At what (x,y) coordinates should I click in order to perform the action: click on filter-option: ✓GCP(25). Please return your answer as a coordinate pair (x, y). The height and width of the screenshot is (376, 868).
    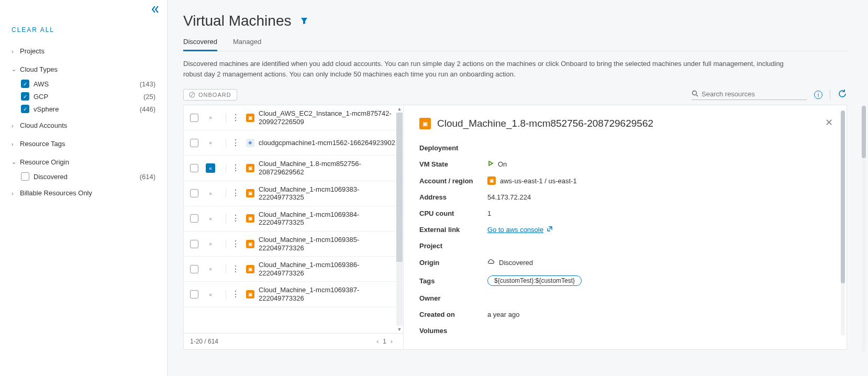
    Looking at the image, I should click on (88, 96).